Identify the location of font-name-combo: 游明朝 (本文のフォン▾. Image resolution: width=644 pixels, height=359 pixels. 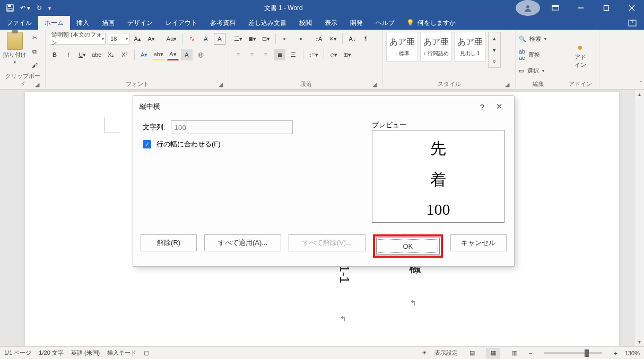
(77, 39).